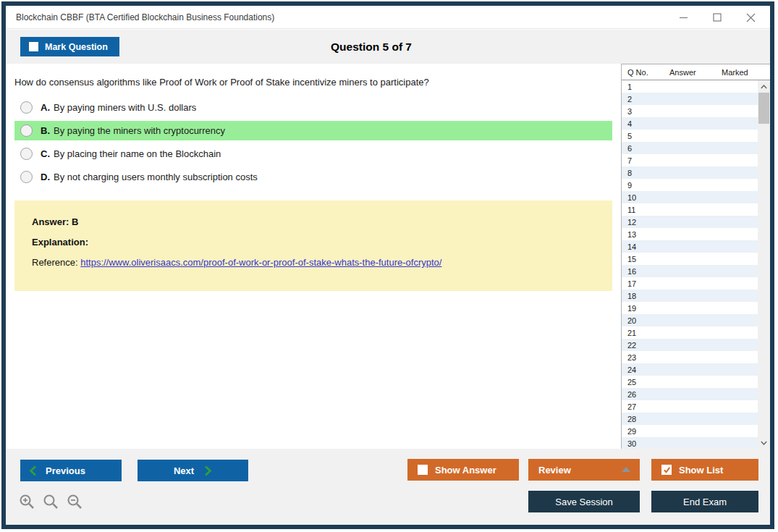  What do you see at coordinates (705, 470) in the screenshot?
I see `show-list-button: Show List` at bounding box center [705, 470].